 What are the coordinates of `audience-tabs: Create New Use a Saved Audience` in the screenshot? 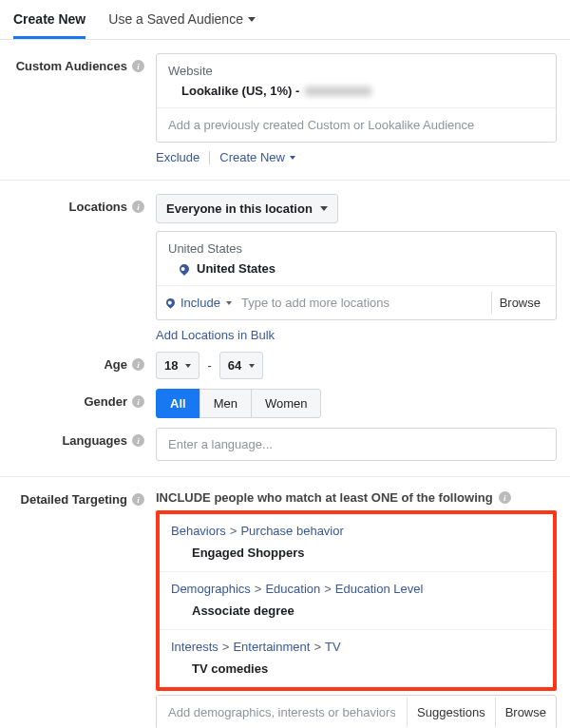 It's located at (285, 20).